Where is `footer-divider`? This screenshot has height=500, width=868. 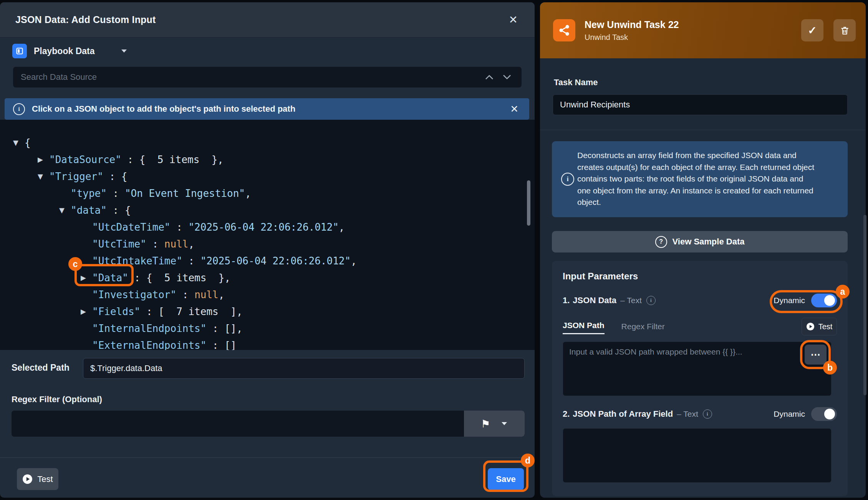 footer-divider is located at coordinates (267, 457).